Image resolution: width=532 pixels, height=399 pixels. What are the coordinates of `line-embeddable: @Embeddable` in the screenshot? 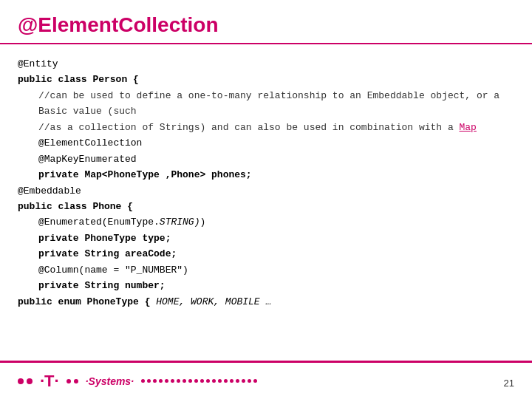 It's located at (266, 191).